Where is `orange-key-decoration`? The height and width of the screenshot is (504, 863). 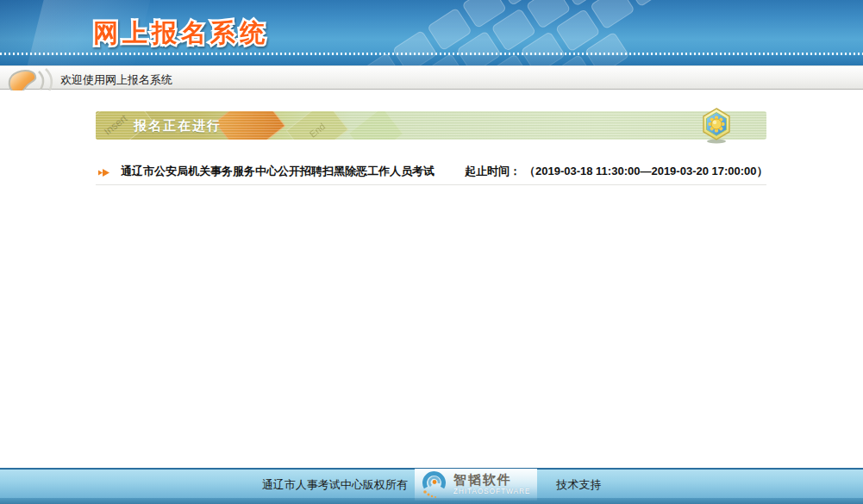 orange-key-decoration is located at coordinates (250, 126).